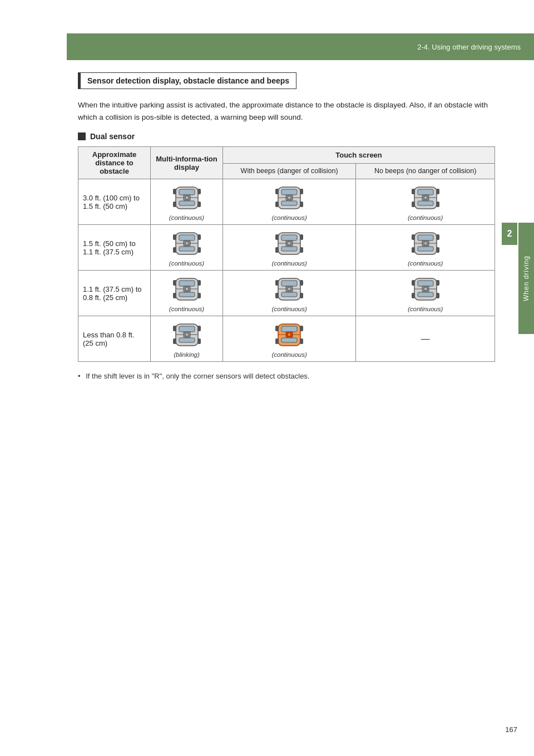  I want to click on table-header-row-1: Approximate distance to obstacle Multi-i…, so click(287, 155).